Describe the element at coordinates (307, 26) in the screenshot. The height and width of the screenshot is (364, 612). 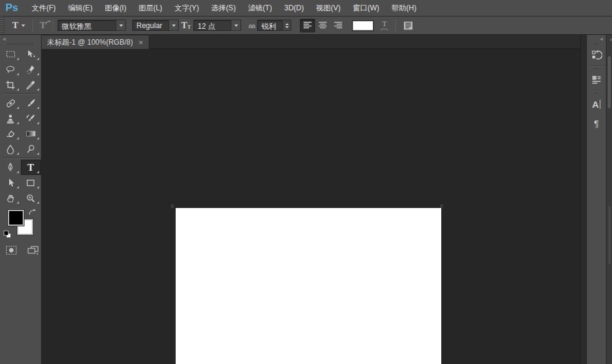
I see `align-left-button` at that location.